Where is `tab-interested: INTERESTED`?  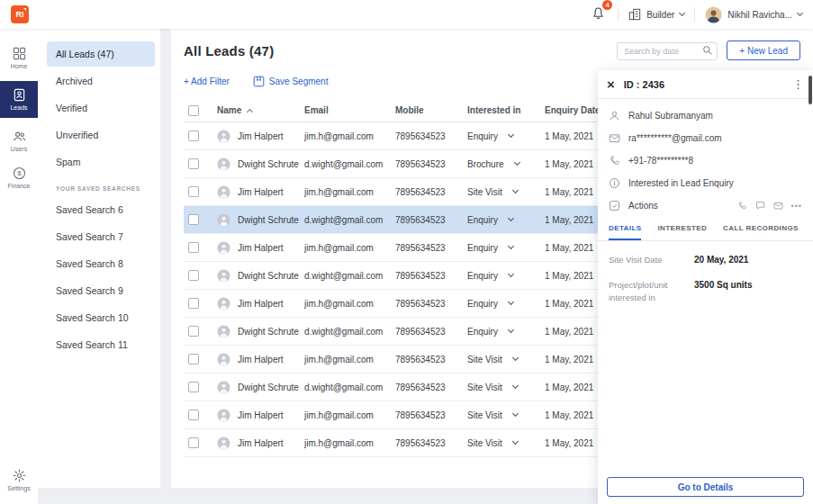
tab-interested: INTERESTED is located at coordinates (682, 232).